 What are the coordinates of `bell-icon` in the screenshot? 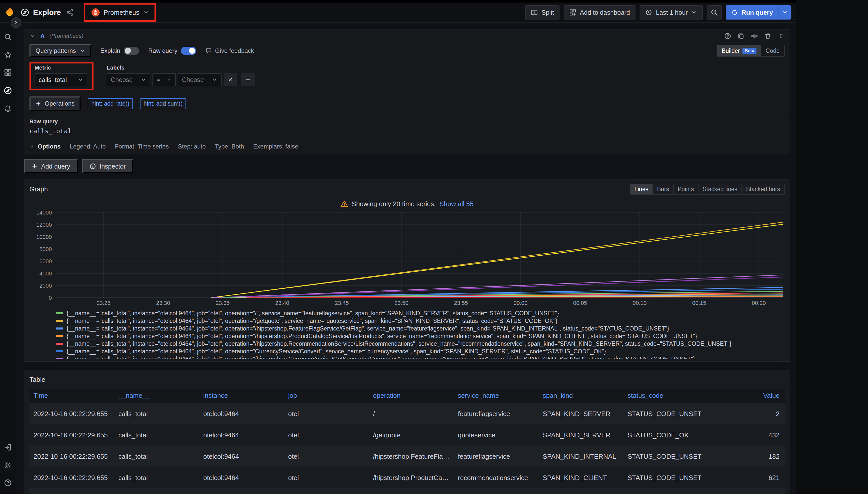 It's located at (8, 109).